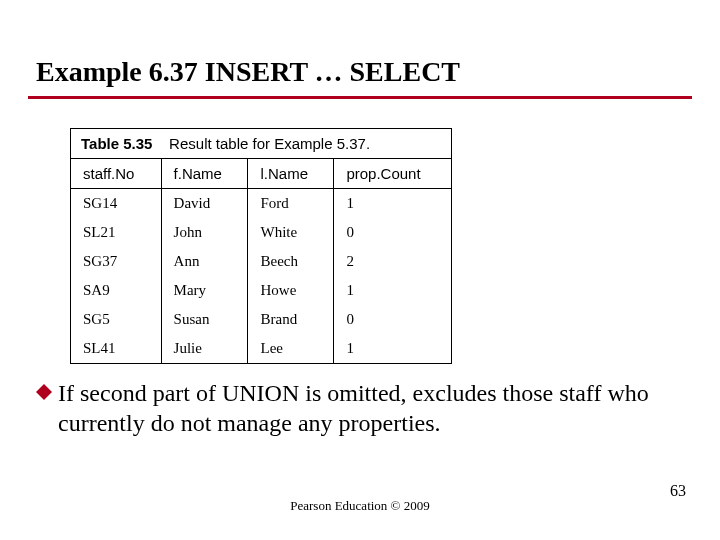  What do you see at coordinates (204, 349) in the screenshot?
I see `cell: Julie` at bounding box center [204, 349].